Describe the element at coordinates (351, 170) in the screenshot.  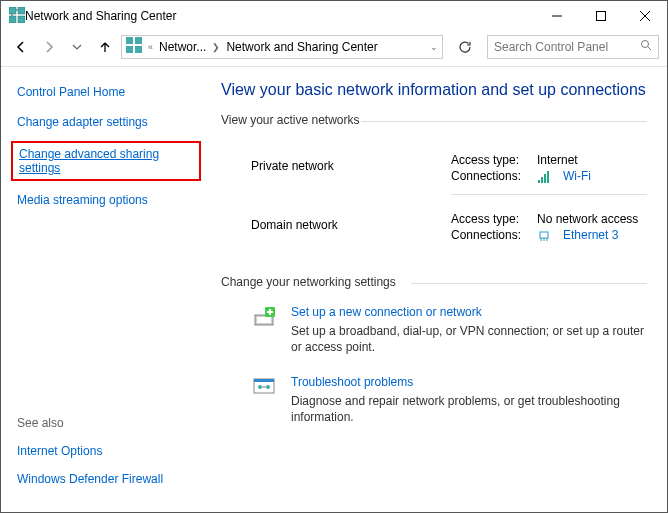
I see `network-name: Private network` at that location.